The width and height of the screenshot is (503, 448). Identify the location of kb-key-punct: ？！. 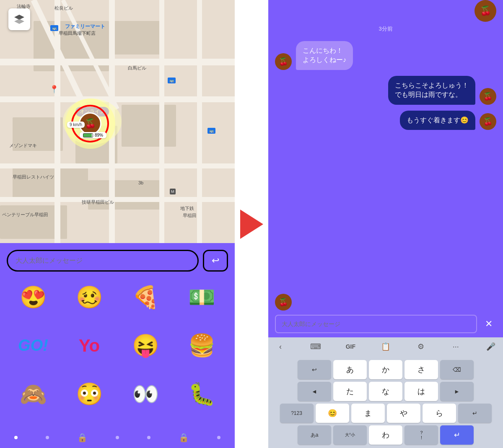
(421, 435).